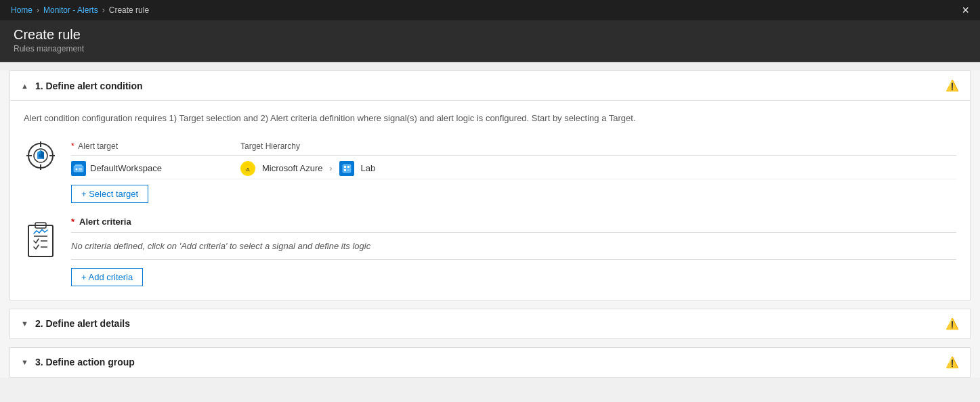  Describe the element at coordinates (248, 169) in the screenshot. I see `azure-svg: A` at that location.